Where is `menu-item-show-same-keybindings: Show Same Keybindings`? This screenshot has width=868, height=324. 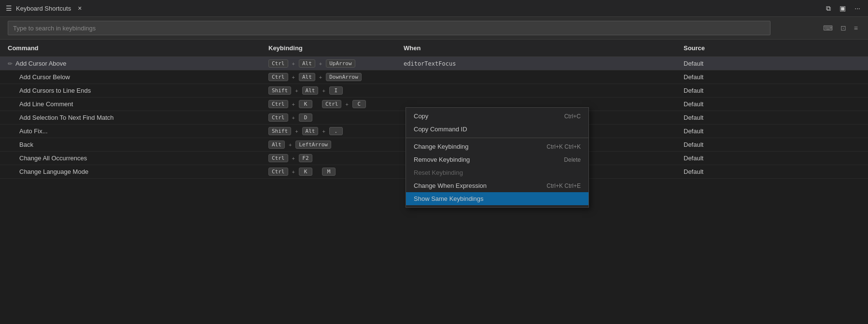
menu-item-show-same-keybindings: Show Same Keybindings is located at coordinates (497, 199).